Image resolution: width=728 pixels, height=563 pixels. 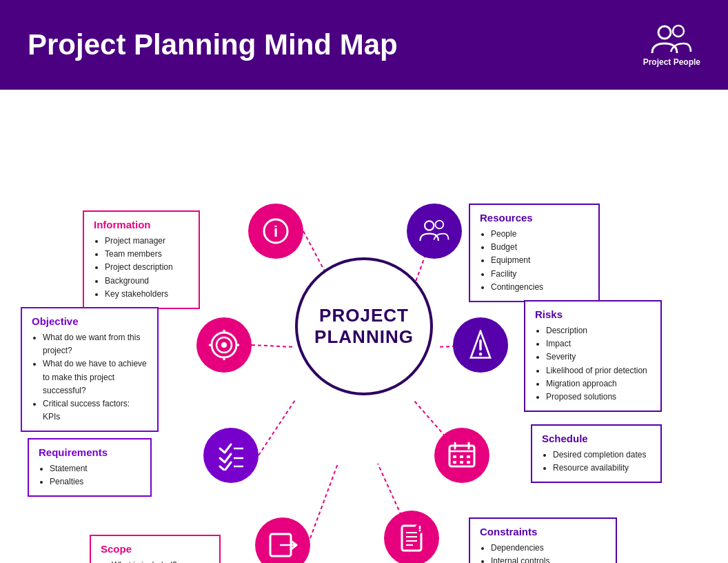 I want to click on icon-requirements, so click(x=231, y=455).